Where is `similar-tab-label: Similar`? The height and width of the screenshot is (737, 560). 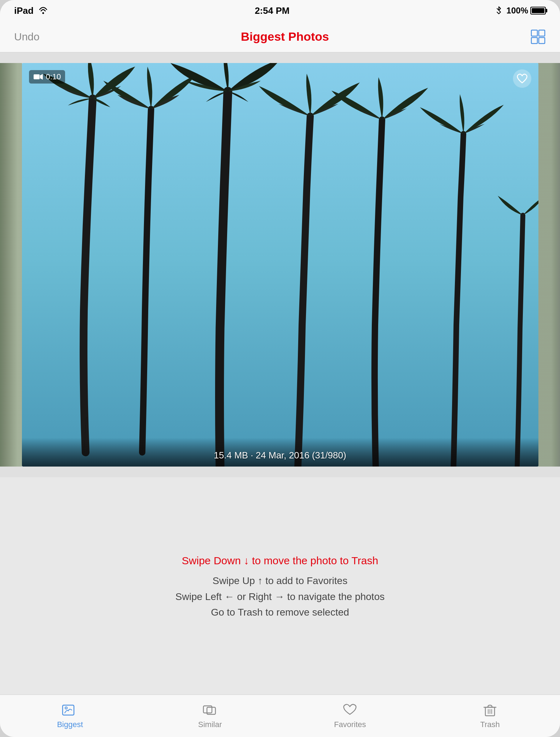 similar-tab-label: Similar is located at coordinates (210, 725).